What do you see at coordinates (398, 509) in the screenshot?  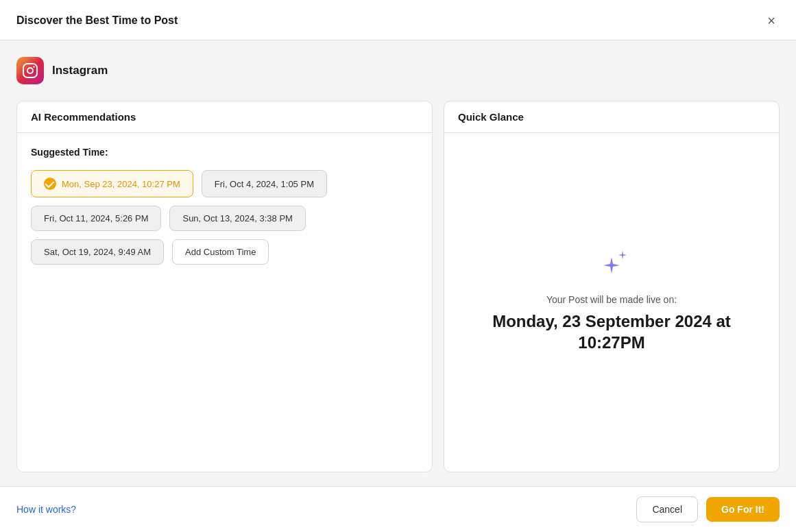 I see `dialog-footer: How it works? Cancel Go For It!` at bounding box center [398, 509].